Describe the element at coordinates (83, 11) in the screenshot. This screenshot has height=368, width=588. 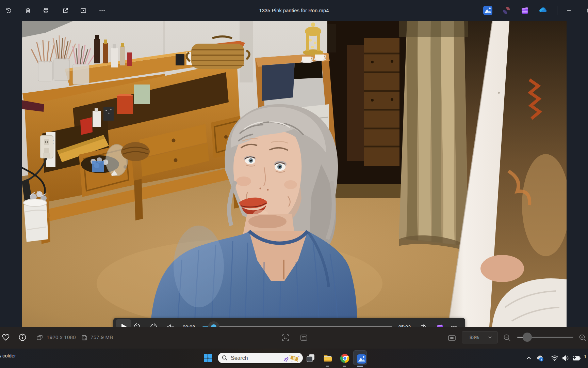
I see `slideshow-icon` at that location.